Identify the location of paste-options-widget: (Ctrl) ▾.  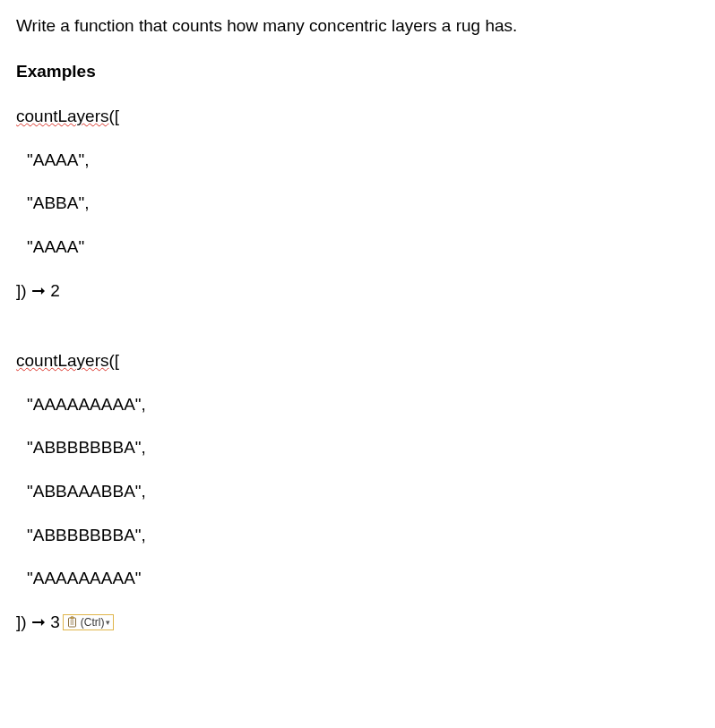
(89, 622).